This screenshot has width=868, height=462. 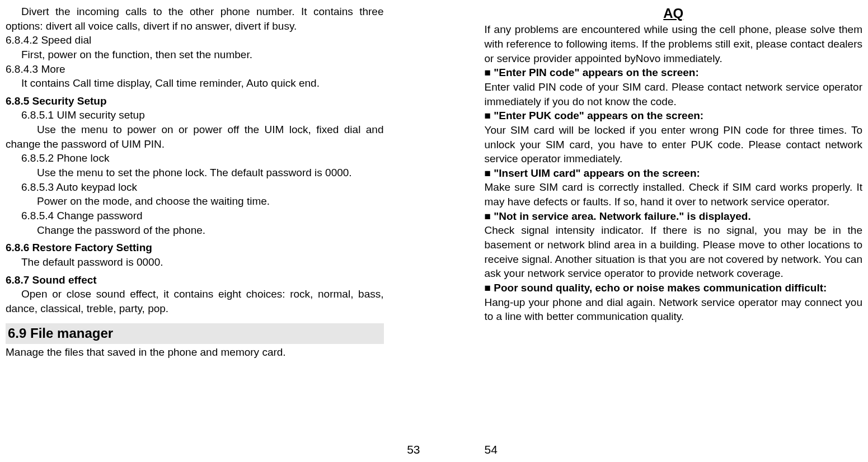 What do you see at coordinates (195, 201) in the screenshot?
I see `body-6-8-5-3: Power on the mode, and choose the waitin…` at bounding box center [195, 201].